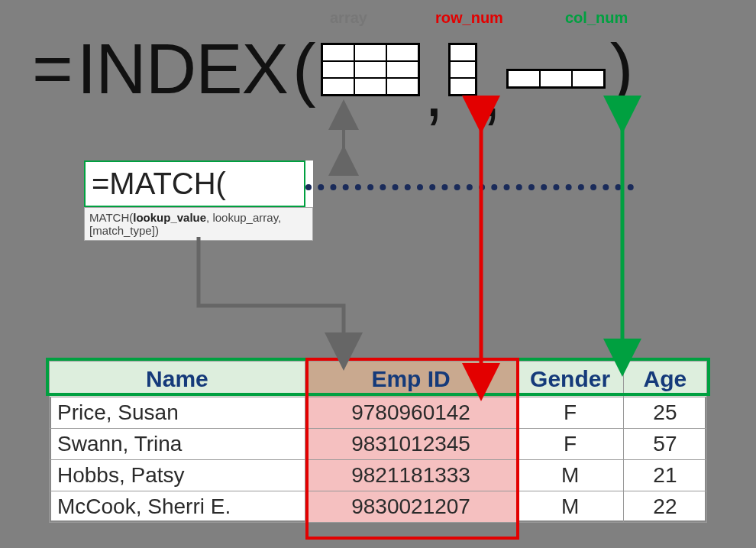 This screenshot has height=548, width=756. Describe the element at coordinates (470, 187) in the screenshot. I see `match-dotted-connector` at that location.